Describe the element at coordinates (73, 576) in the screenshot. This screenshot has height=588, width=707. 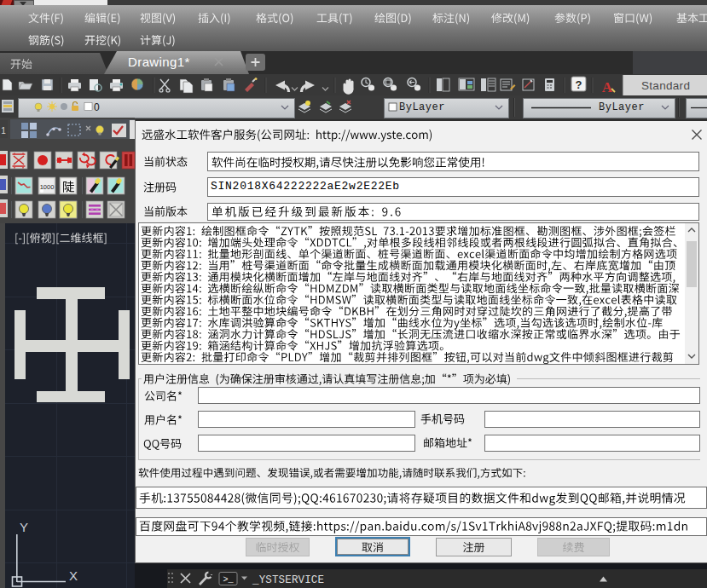
I see `svg-text: X` at that location.